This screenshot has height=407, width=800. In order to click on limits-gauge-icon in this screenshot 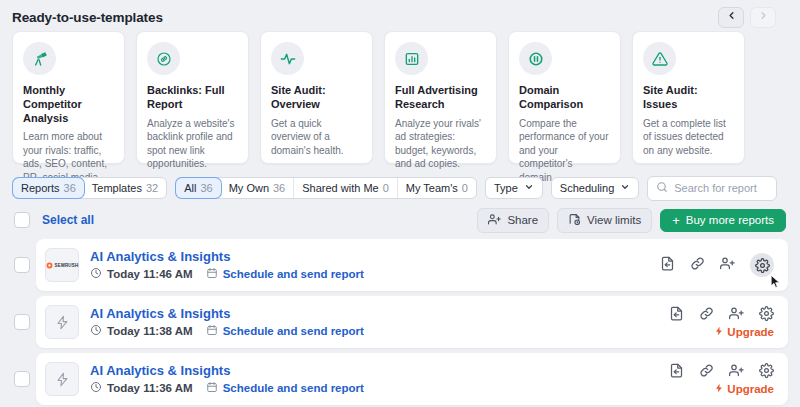, I will do `click(574, 220)`.